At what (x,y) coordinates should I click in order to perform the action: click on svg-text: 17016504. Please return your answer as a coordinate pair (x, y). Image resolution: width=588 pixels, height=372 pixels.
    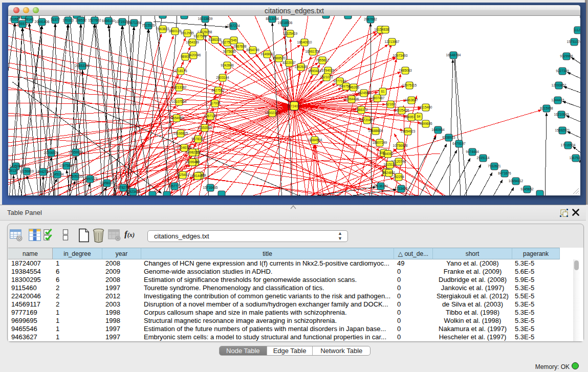
    Looking at the image, I should click on (568, 145).